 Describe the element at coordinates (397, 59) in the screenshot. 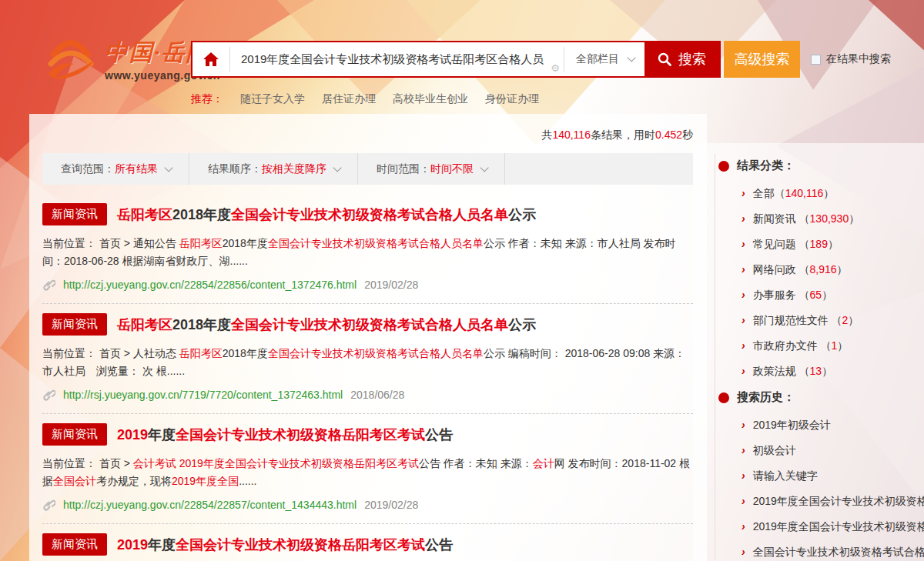

I see `search-input` at that location.